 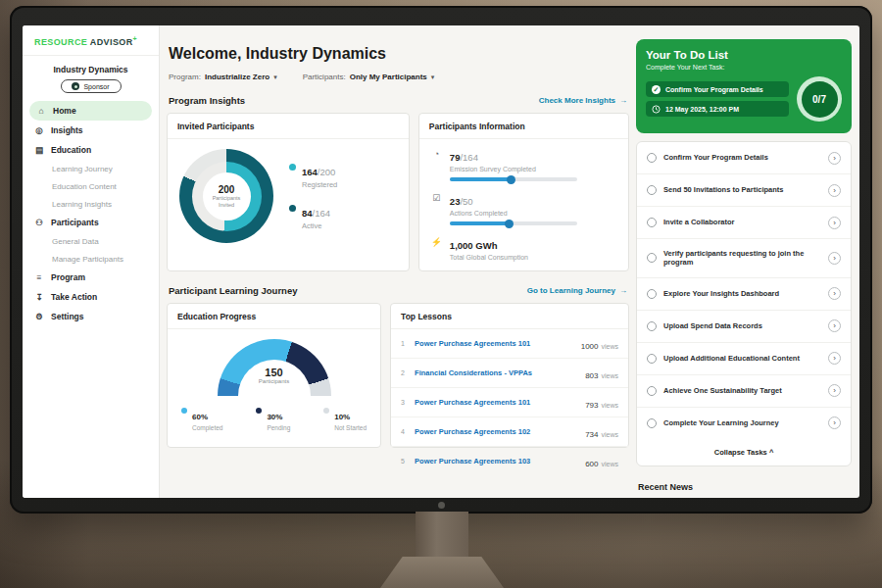 What do you see at coordinates (744, 304) in the screenshot?
I see `todo-list-card: Confirm Your Program Details › Send 50 I…` at bounding box center [744, 304].